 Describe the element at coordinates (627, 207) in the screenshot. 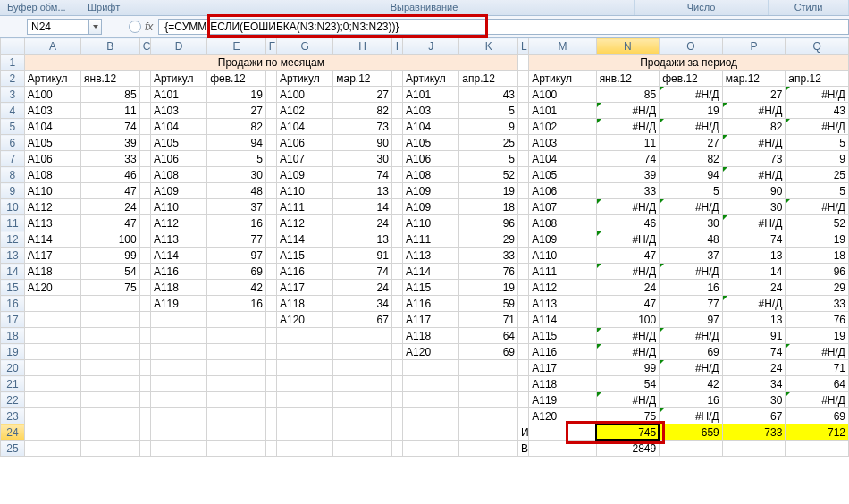

I see `cell-N10: #Н/Д` at that location.